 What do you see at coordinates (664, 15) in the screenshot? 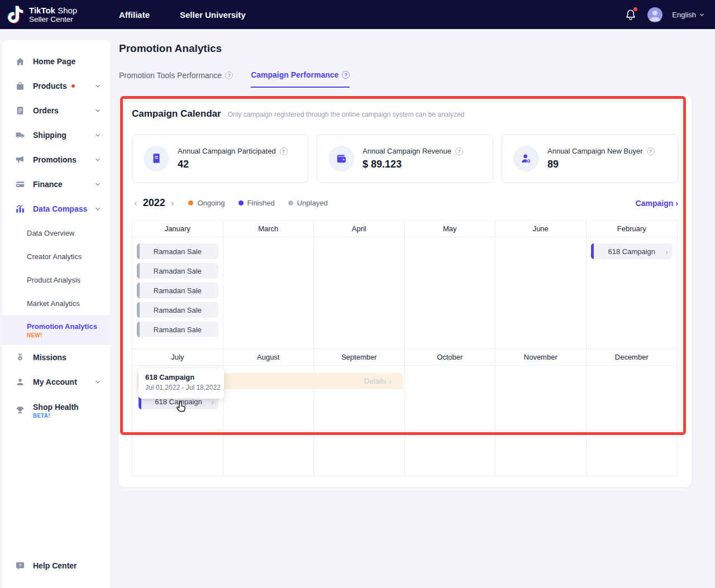
I see `topnav-right-cluster: English` at bounding box center [664, 15].